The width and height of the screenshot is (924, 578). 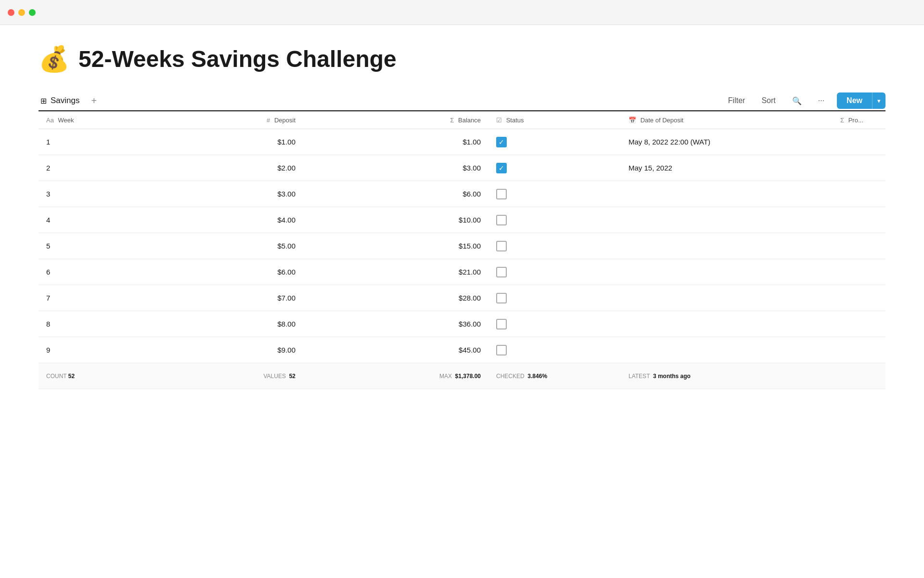 What do you see at coordinates (396, 246) in the screenshot?
I see `cell-balance: $15.00` at bounding box center [396, 246].